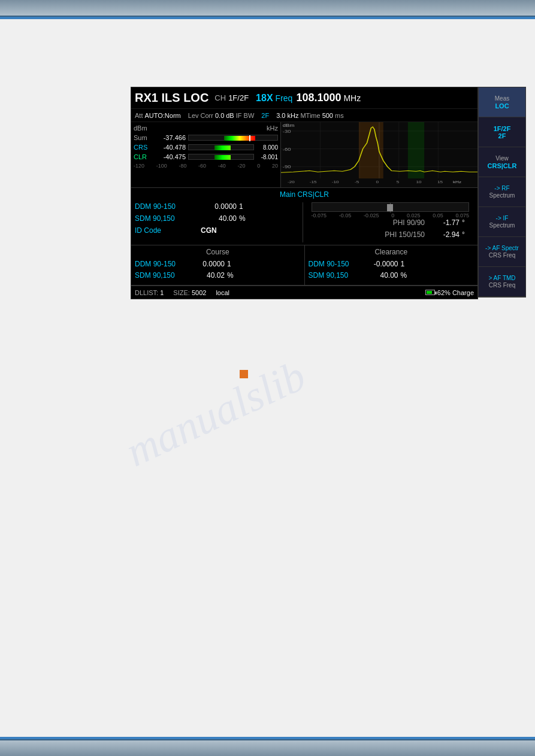  Describe the element at coordinates (502, 136) in the screenshot. I see `sidebar-btn1-line2: 2F` at that location.